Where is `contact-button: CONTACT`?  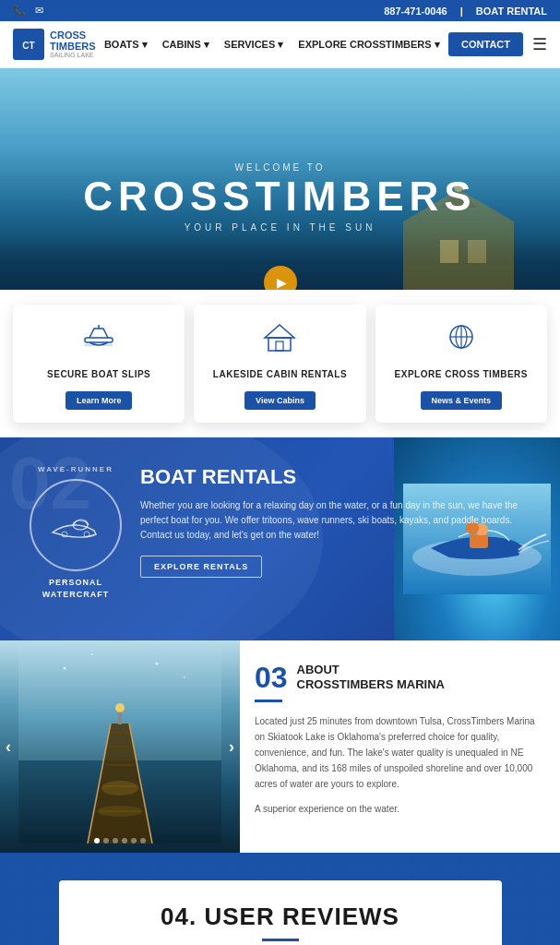
contact-button: CONTACT is located at coordinates (485, 44).